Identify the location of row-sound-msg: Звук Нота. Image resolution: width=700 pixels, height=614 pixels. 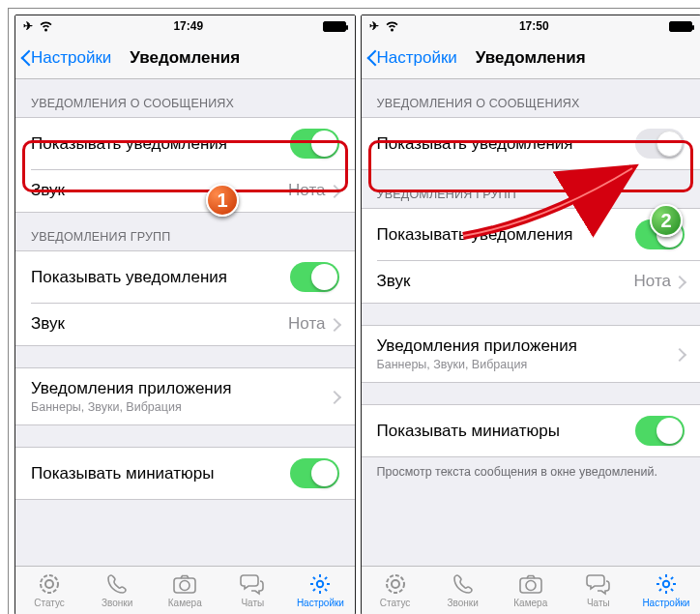
(186, 190).